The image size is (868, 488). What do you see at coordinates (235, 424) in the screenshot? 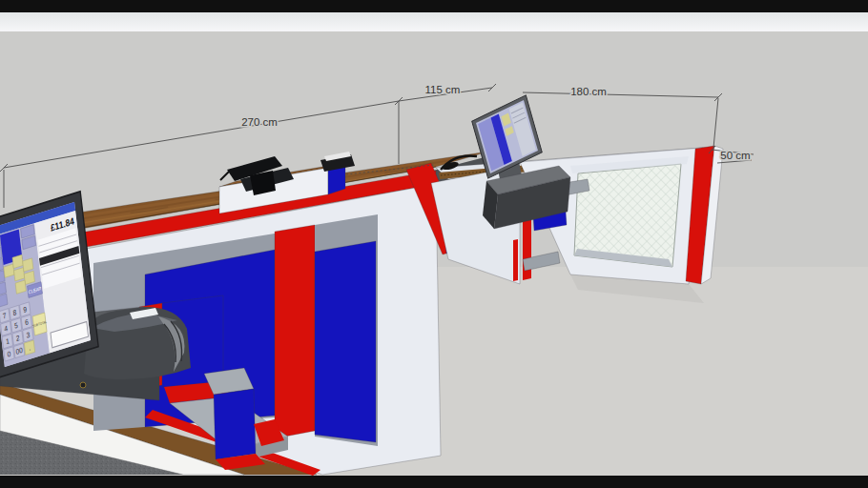
I see `step-blue-front` at bounding box center [235, 424].